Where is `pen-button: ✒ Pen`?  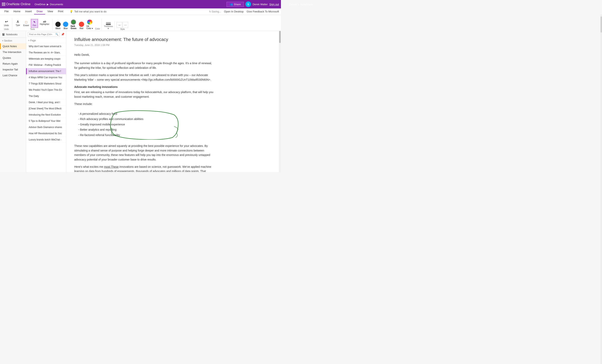 pen-button: ✒ Pen is located at coordinates (34, 23).